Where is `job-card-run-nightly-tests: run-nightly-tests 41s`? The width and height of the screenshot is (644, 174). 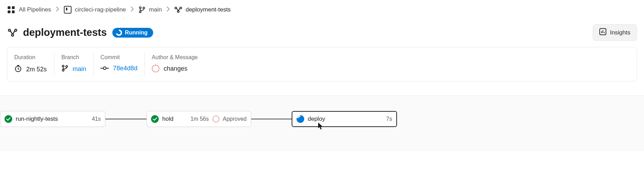
job-card-run-nightly-tests: run-nightly-tests 41s is located at coordinates (53, 119).